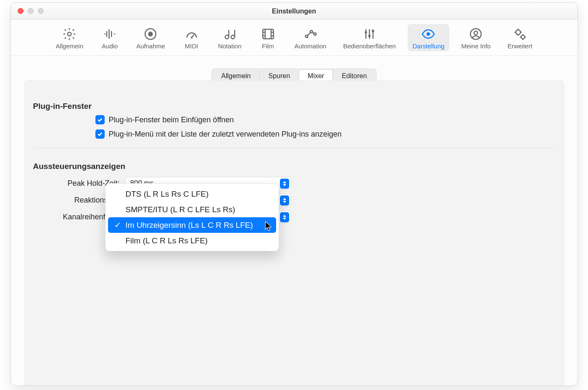 This screenshot has width=588, height=390. I want to click on user-icon, so click(476, 34).